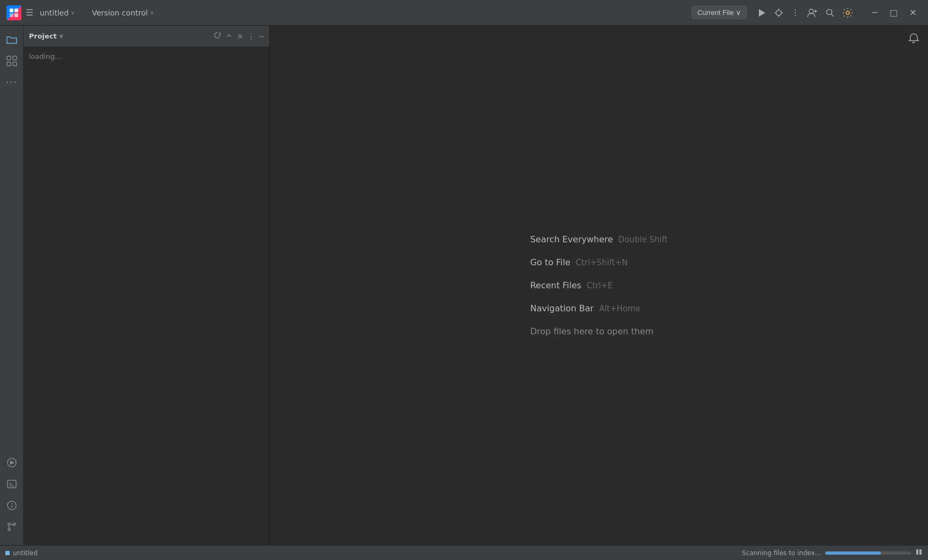 The width and height of the screenshot is (928, 560). What do you see at coordinates (12, 286) in the screenshot?
I see `sidebar: ···` at bounding box center [12, 286].